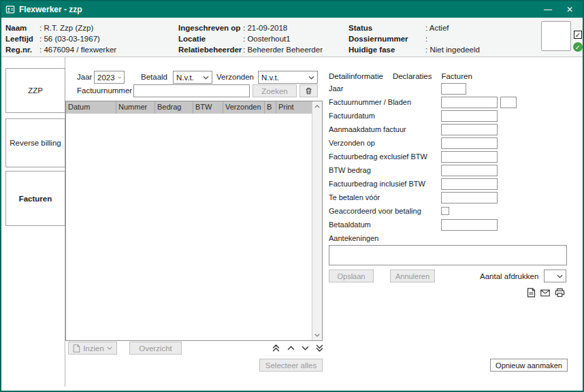  What do you see at coordinates (106, 78) in the screenshot?
I see `jaar-dropdown-value: 2023` at bounding box center [106, 78].